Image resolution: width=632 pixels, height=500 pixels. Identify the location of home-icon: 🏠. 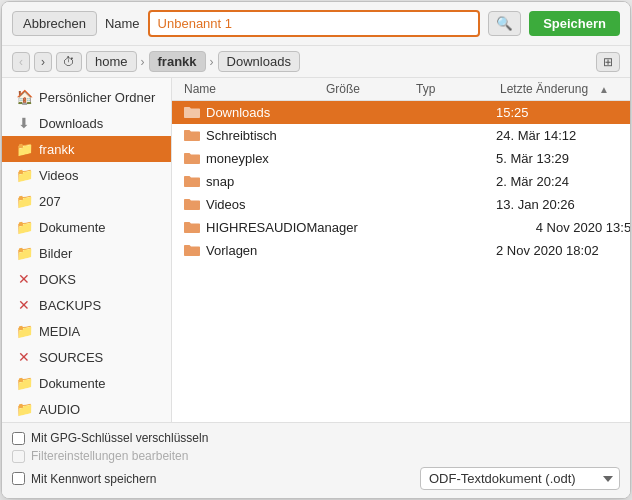
(24, 97).